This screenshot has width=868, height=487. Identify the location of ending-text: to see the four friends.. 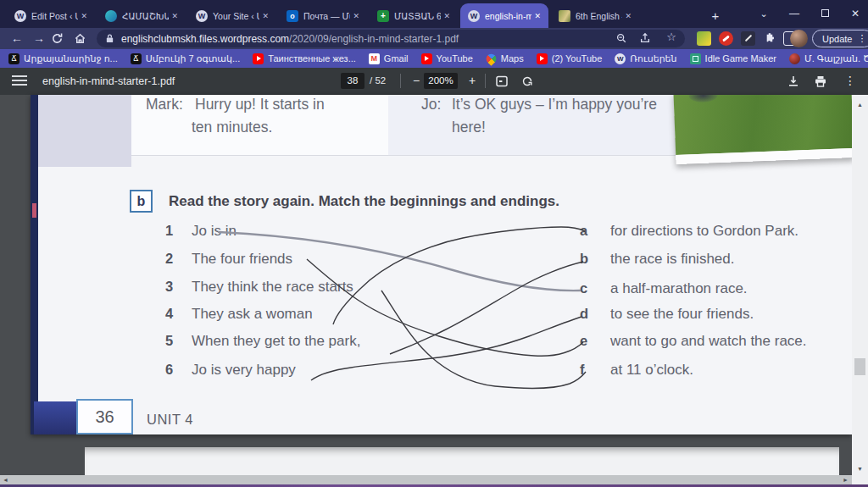
(682, 314).